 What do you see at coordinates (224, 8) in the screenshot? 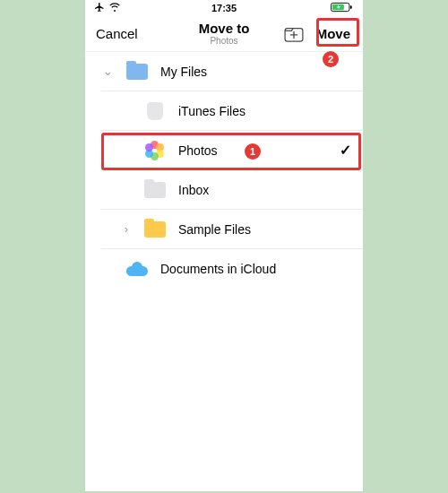
I see `status-time: 17:35` at bounding box center [224, 8].